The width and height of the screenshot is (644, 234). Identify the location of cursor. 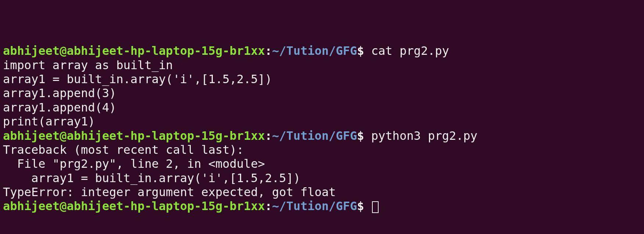
(375, 207).